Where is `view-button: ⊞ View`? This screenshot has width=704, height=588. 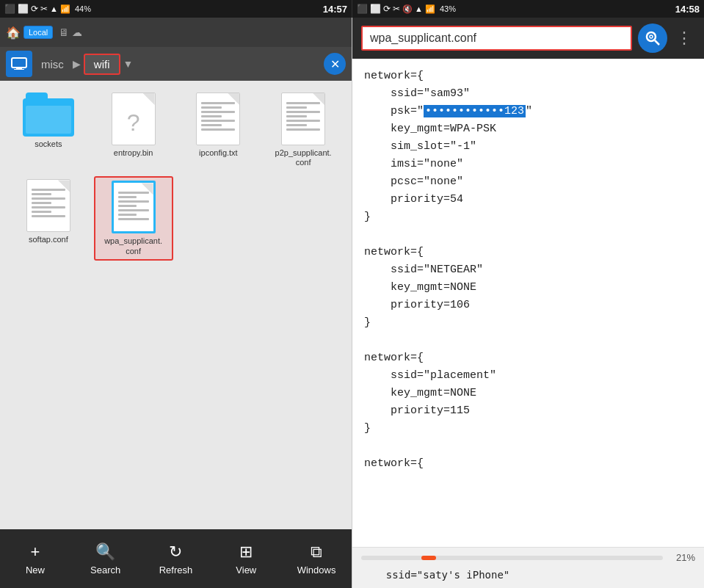
view-button: ⊞ View is located at coordinates (246, 559).